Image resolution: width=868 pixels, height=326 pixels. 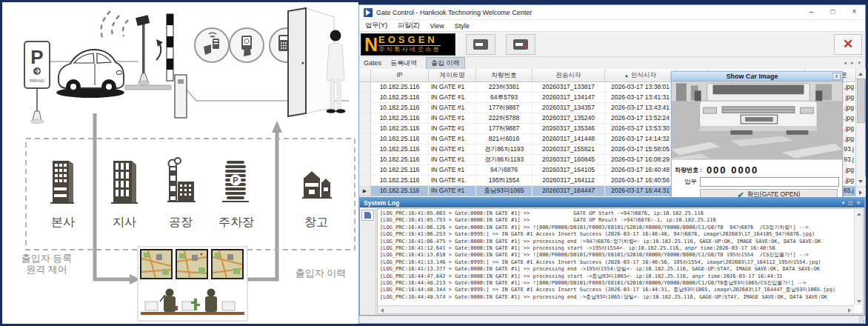 I want to click on menu-item-2: View, so click(x=437, y=26).